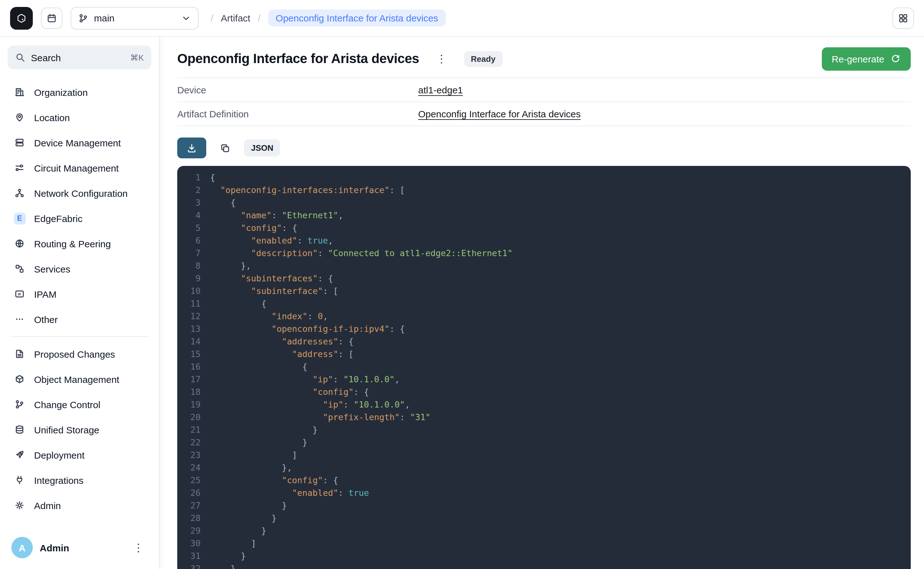  Describe the element at coordinates (189, 556) in the screenshot. I see `line-number: 31` at that location.